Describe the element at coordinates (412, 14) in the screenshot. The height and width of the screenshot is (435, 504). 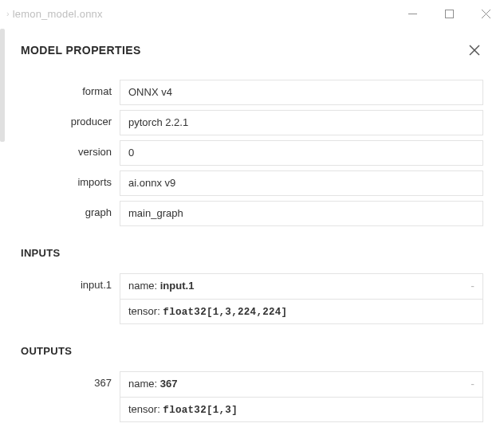
I see `minimize-button` at that location.